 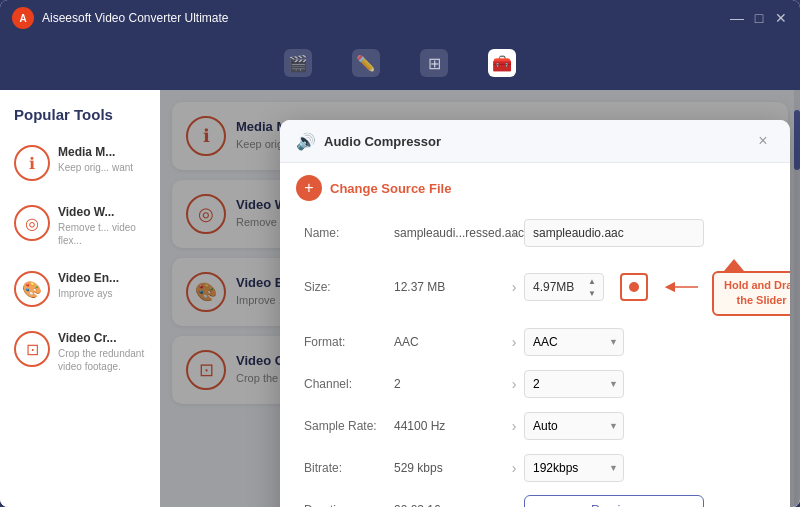 I want to click on bitrate-row: Bitrate: 529 kbps › 192kbps 128kbps 320k…, so click(x=535, y=468).